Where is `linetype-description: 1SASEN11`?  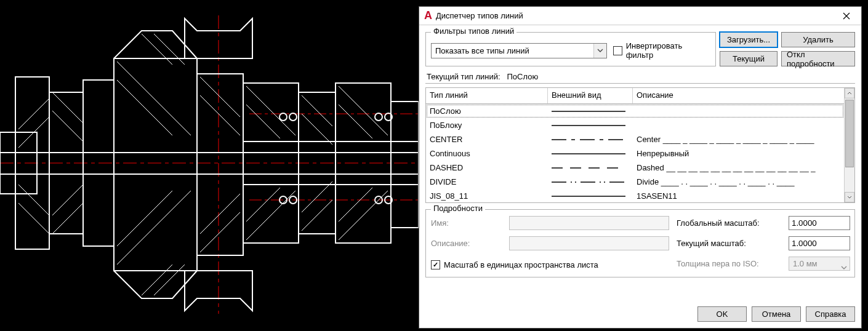
linetype-description: 1SASEN11 is located at coordinates (739, 196).